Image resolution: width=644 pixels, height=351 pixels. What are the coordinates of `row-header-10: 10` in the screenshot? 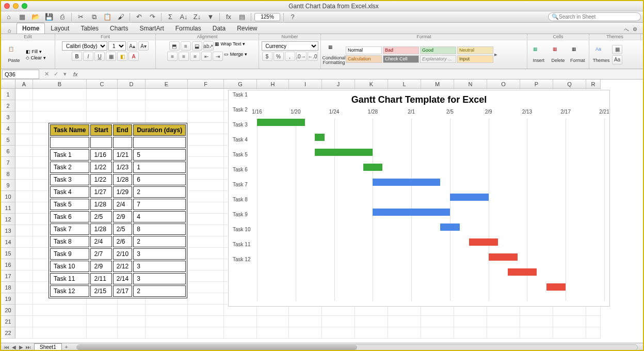 It's located at (8, 197).